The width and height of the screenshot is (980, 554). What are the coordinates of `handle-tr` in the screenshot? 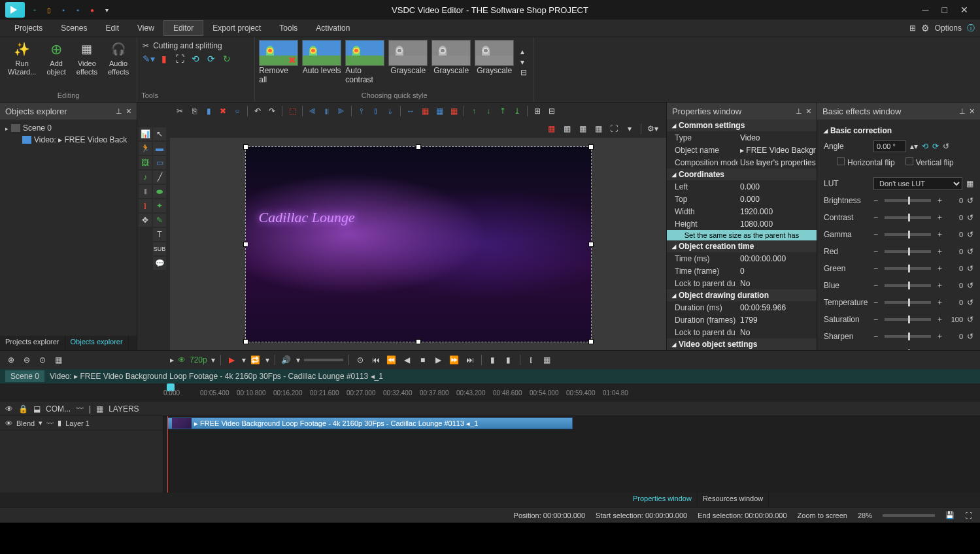 It's located at (591, 147).